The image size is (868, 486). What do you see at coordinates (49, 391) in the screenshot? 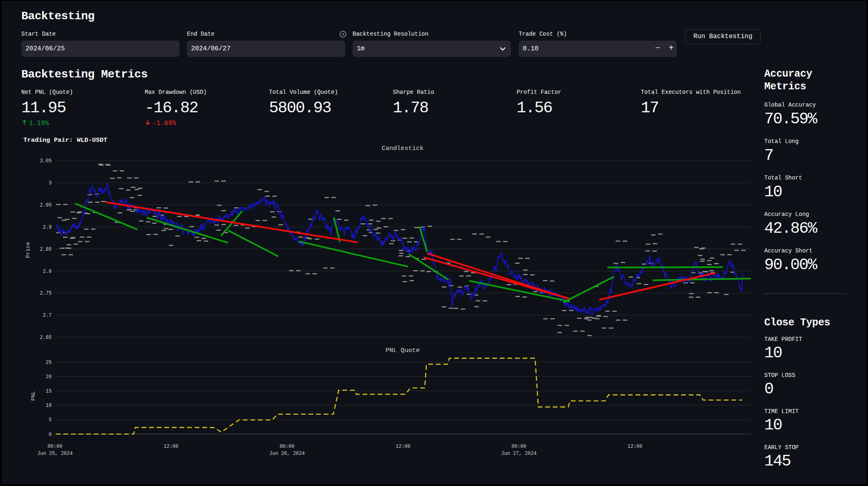
I see `svg-text: 15` at bounding box center [49, 391].